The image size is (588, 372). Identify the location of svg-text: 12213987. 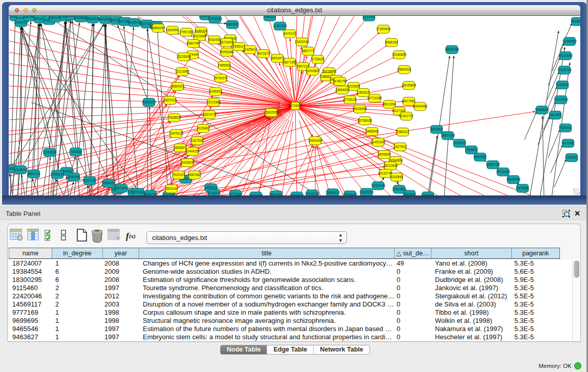
(182, 72).